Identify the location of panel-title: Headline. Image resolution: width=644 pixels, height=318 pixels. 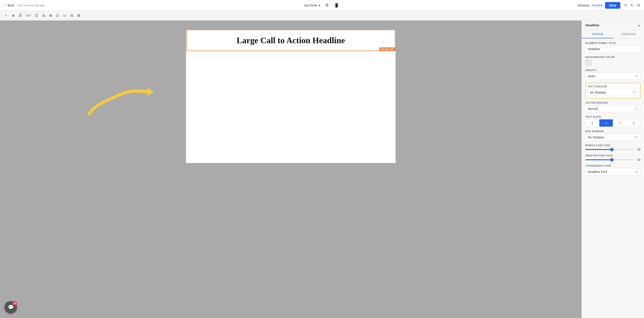
(592, 25).